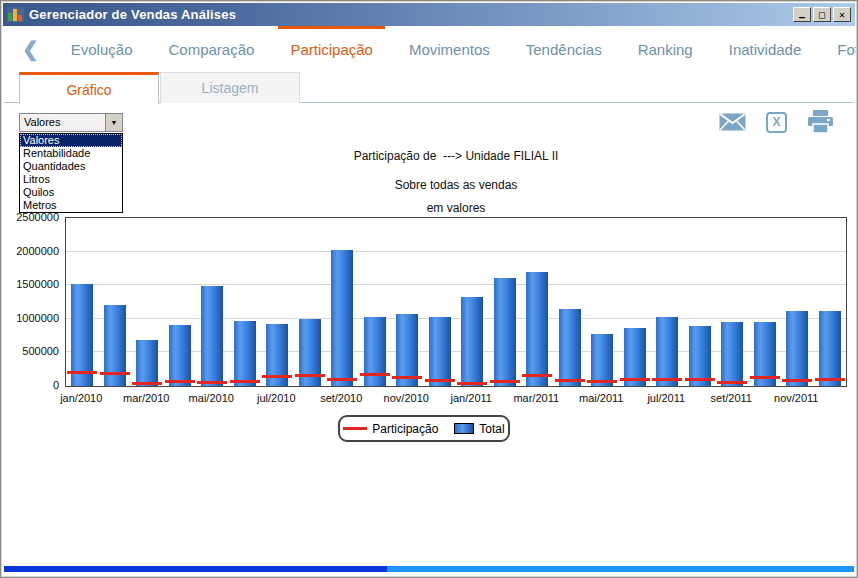 This screenshot has width=858, height=578. Describe the element at coordinates (601, 398) in the screenshot. I see `x-axis-tick-label: mai/2011` at that location.